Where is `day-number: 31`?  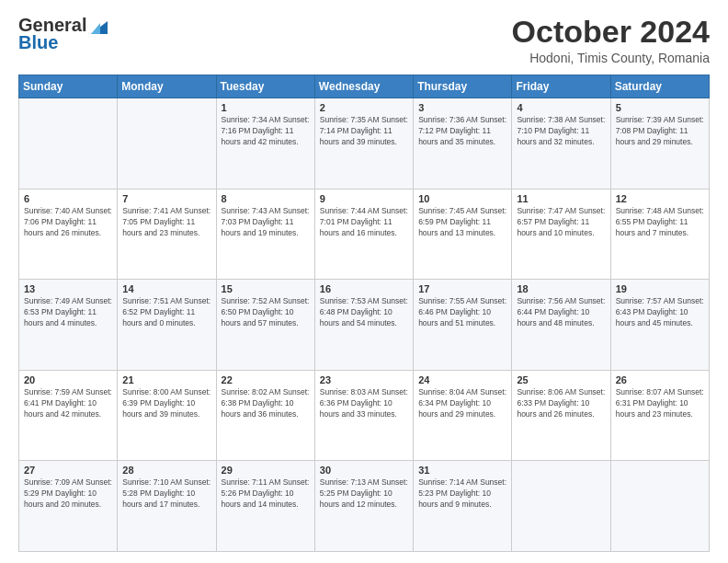 day-number: 31 is located at coordinates (462, 470).